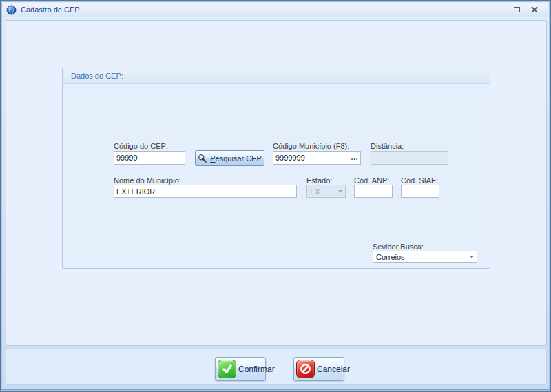  What do you see at coordinates (333, 369) in the screenshot?
I see `cancelar-label: Cancelar` at bounding box center [333, 369].